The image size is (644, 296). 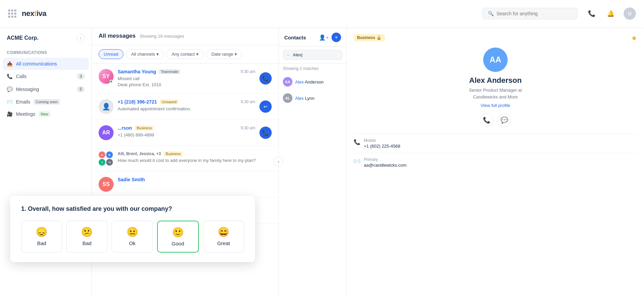 What do you see at coordinates (495, 38) in the screenshot?
I see `contact-detail-top: Business 🔒 ★` at bounding box center [495, 38].